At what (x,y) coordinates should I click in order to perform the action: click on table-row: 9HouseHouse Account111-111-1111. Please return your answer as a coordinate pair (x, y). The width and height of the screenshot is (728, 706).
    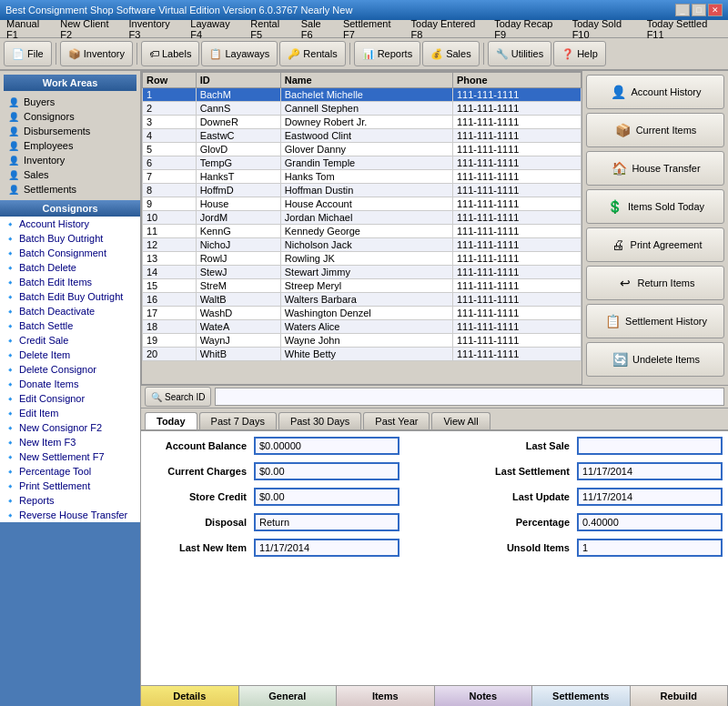
    Looking at the image, I should click on (362, 204).